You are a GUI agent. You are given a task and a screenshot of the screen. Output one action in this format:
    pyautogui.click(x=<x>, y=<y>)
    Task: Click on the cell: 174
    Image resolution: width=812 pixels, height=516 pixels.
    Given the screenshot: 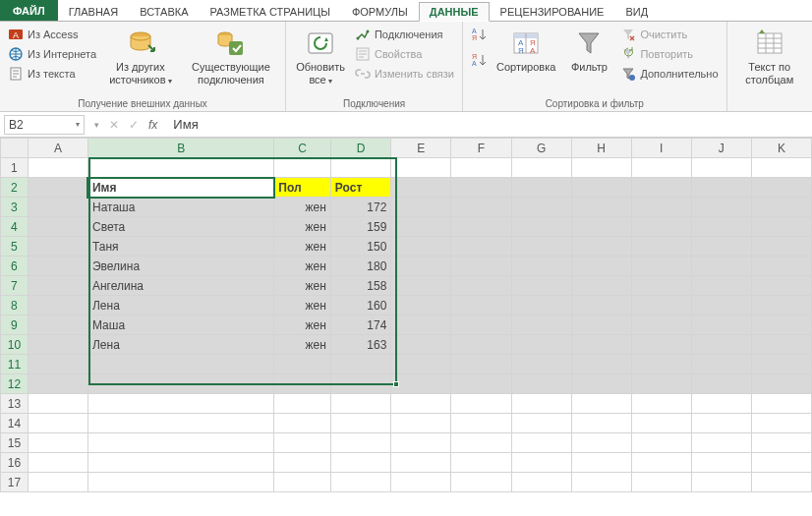 What is the action you would take?
    pyautogui.click(x=360, y=325)
    